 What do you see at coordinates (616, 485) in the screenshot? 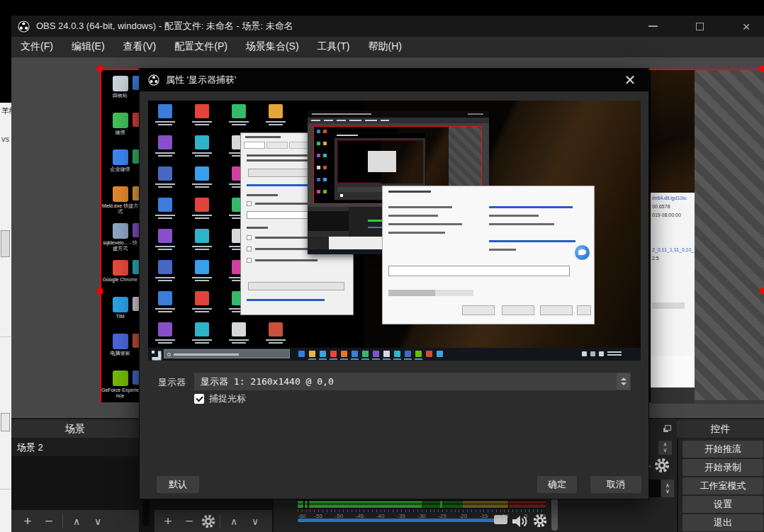
I see `cancel-button: 取消` at bounding box center [616, 485].